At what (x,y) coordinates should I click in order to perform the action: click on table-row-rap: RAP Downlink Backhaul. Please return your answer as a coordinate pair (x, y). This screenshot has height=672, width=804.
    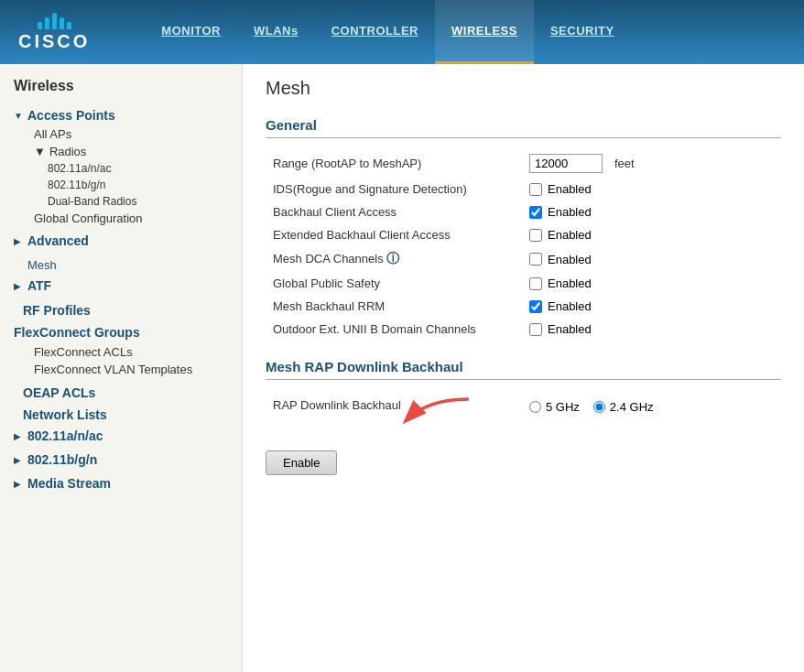
    Looking at the image, I should click on (524, 406).